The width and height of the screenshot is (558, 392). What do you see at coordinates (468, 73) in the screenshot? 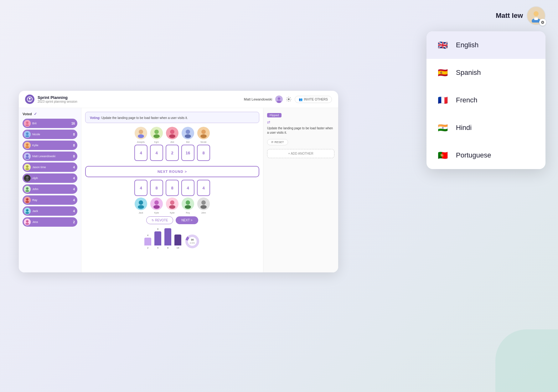
I see `lang-label-spanish: Spanish` at bounding box center [468, 73].